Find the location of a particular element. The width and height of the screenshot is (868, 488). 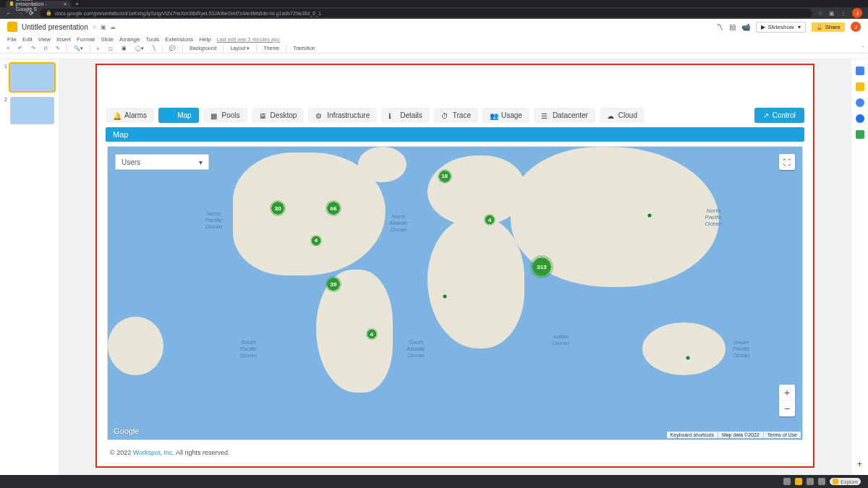

extension-icon: ▣ is located at coordinates (832, 13).